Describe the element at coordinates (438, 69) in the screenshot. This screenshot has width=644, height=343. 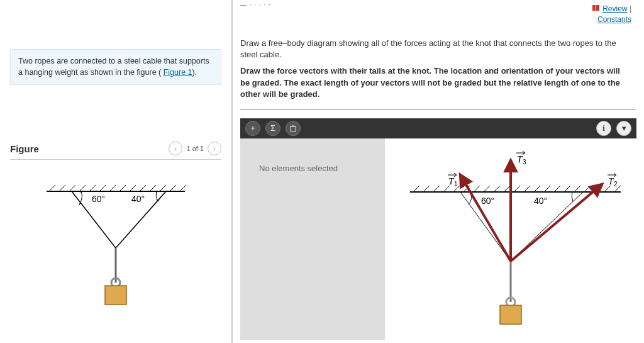
I see `instructions: Draw a free–body diagram showing all of …` at that location.